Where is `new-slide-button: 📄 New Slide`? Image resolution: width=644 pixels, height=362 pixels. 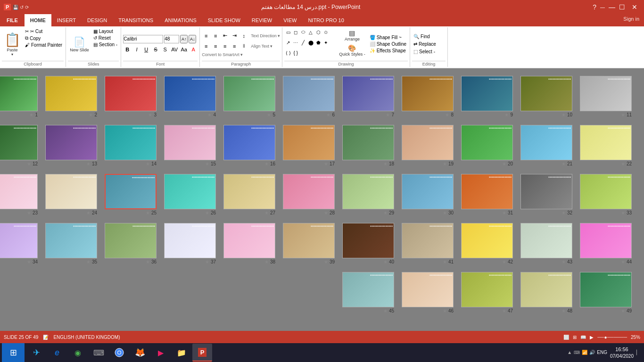
new-slide-button: 📄 New Slide is located at coordinates (79, 44).